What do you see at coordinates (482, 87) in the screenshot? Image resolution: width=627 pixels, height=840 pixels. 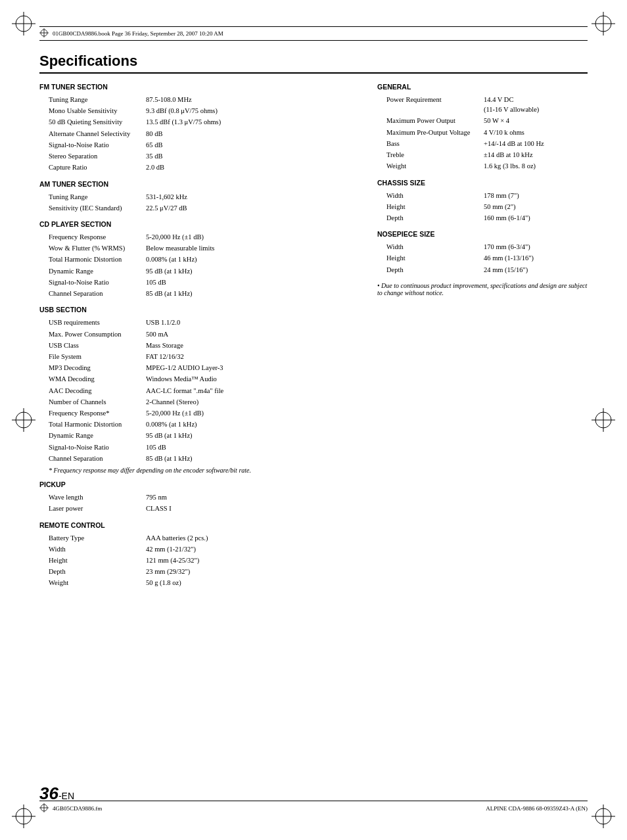 I see `general-header: GENERAL` at bounding box center [482, 87].